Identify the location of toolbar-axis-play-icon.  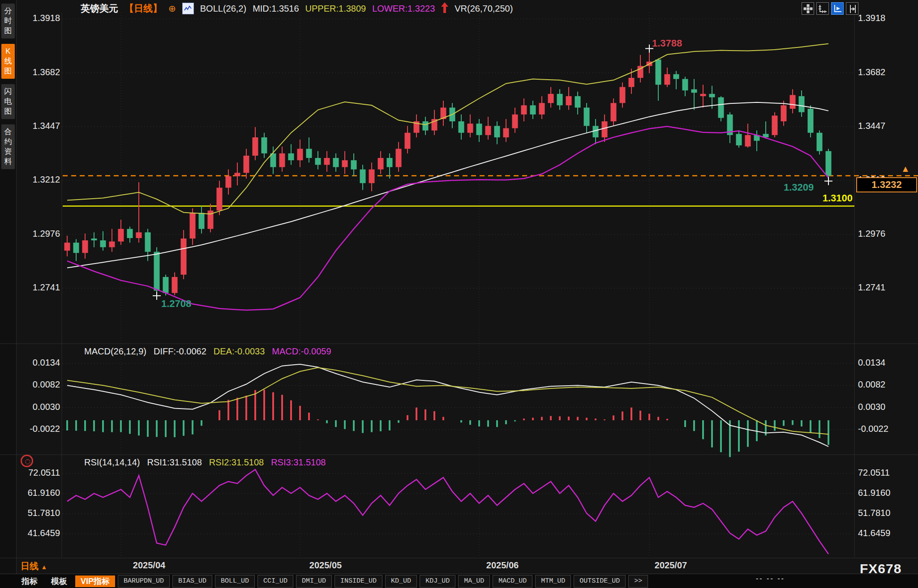
(837, 9).